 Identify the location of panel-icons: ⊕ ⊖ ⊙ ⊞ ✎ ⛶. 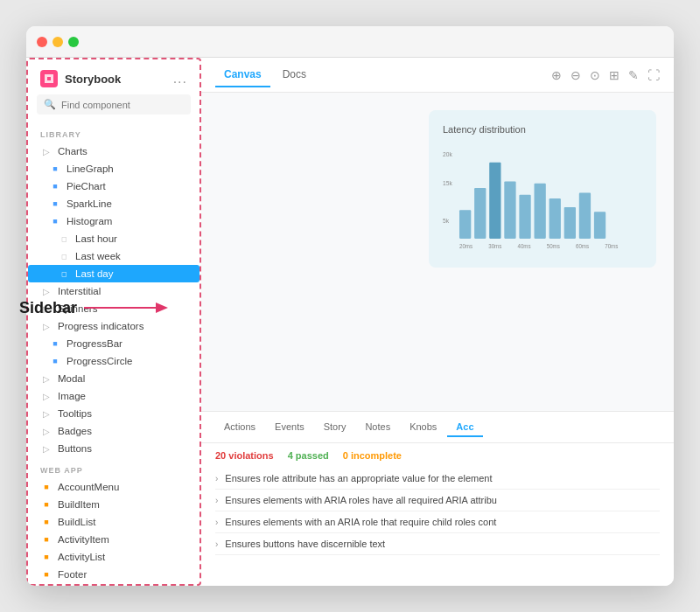
(606, 75).